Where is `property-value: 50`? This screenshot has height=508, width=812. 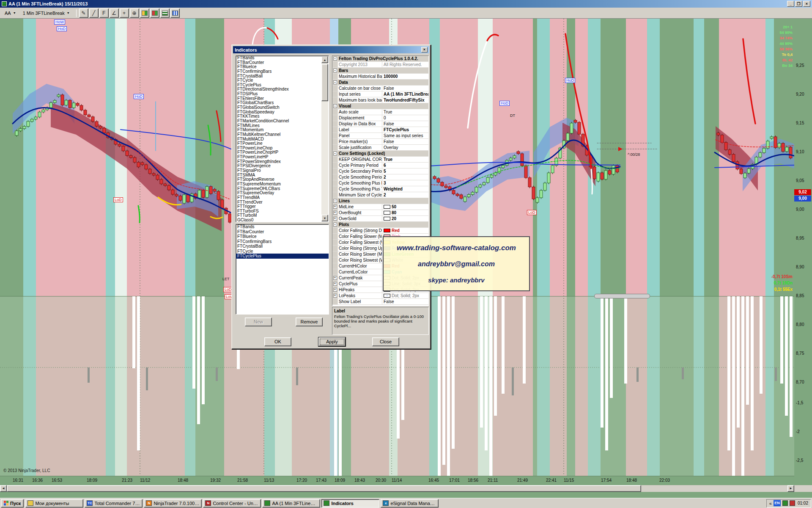 property-value: 50 is located at coordinates (405, 207).